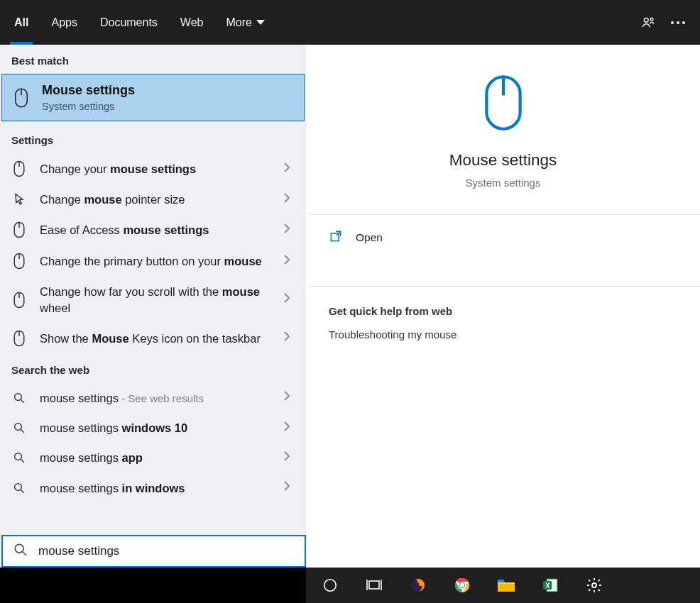 The height and width of the screenshot is (603, 700). I want to click on web-result: mouse settings windows 10, so click(153, 428).